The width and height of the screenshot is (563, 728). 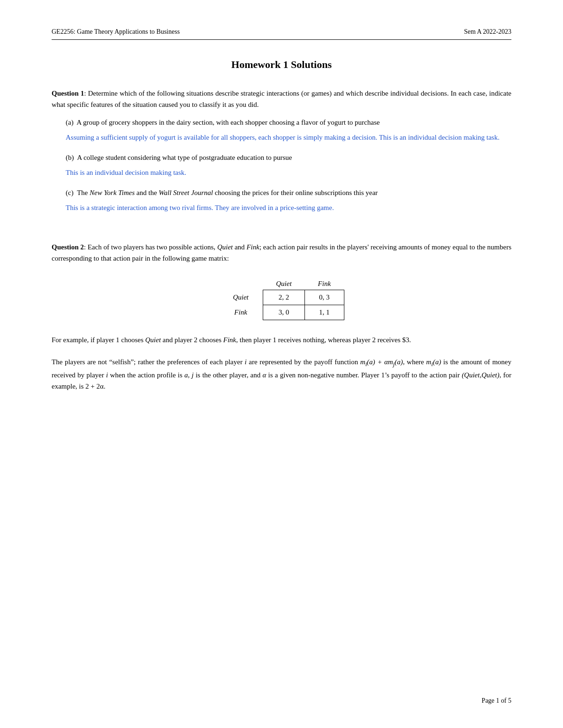 I want to click on matrix-row-label-fink: Fink, so click(x=241, y=313).